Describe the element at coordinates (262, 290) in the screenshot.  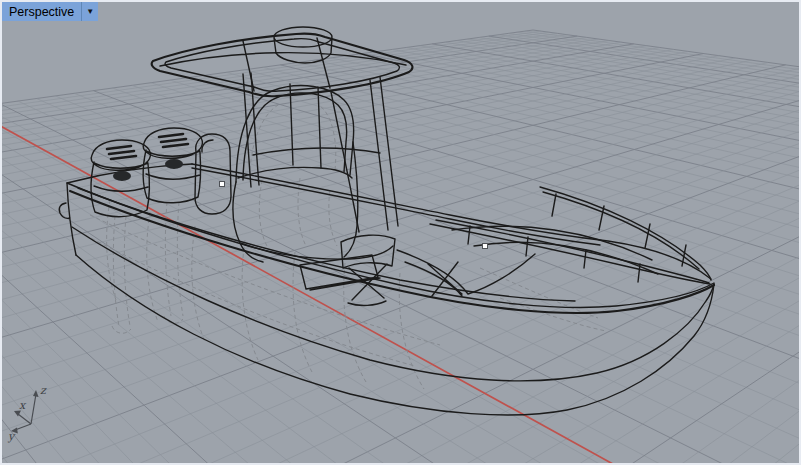
I see `hull-longitudinal-curves` at that location.